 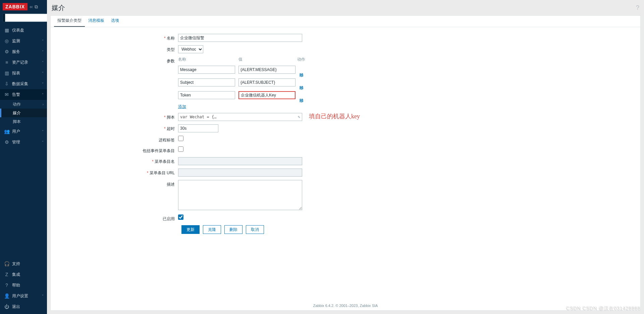 What do you see at coordinates (20, 62) in the screenshot?
I see `nav-label: 资产记录` at bounding box center [20, 62].